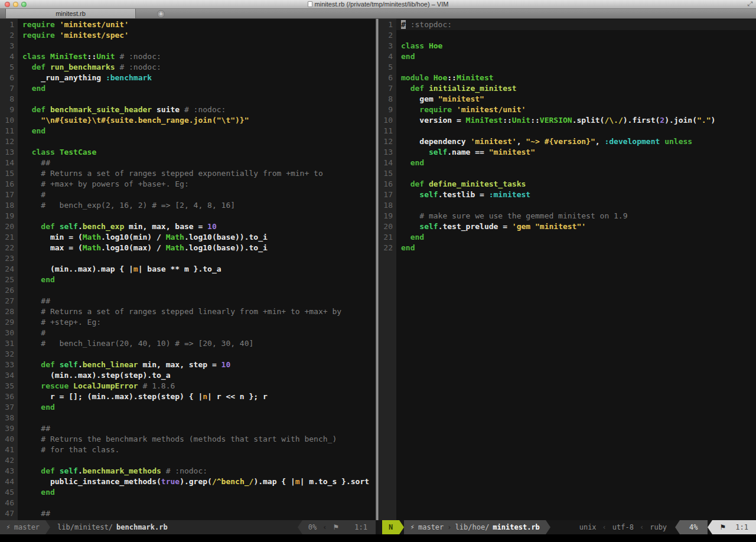  Describe the element at coordinates (188, 322) in the screenshot. I see `code-line: 29 # +step+. Eg:` at that location.